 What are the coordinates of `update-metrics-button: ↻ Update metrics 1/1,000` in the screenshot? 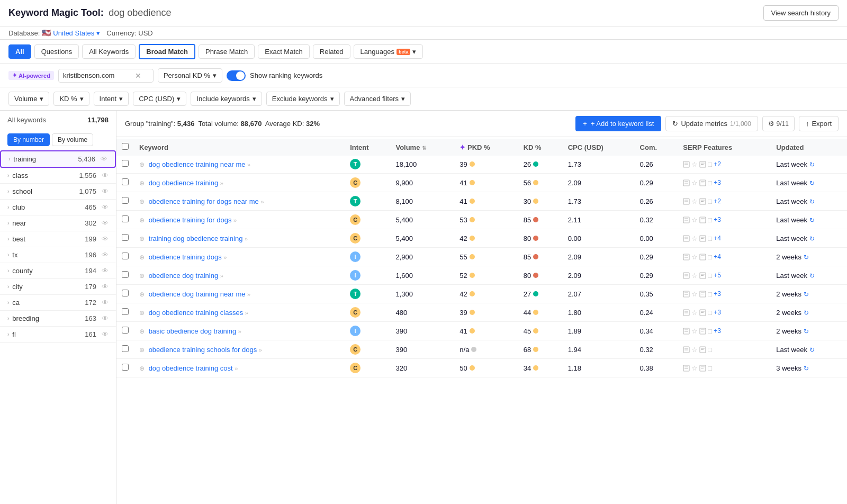 It's located at (711, 124).